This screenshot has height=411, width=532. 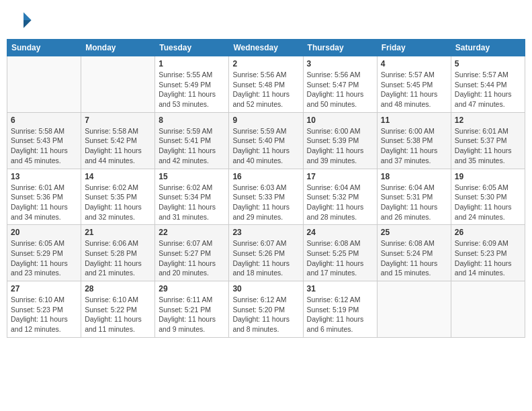 What do you see at coordinates (266, 146) in the screenshot?
I see `day-info: Sunrise: 5:59 AMSunset: 5:40 PMDaylight:…` at bounding box center [266, 146].